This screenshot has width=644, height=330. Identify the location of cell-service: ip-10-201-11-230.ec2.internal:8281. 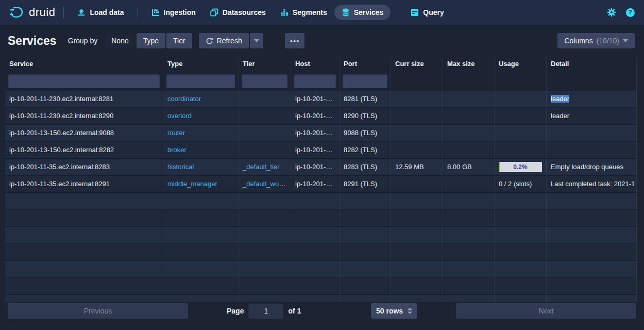
(84, 99).